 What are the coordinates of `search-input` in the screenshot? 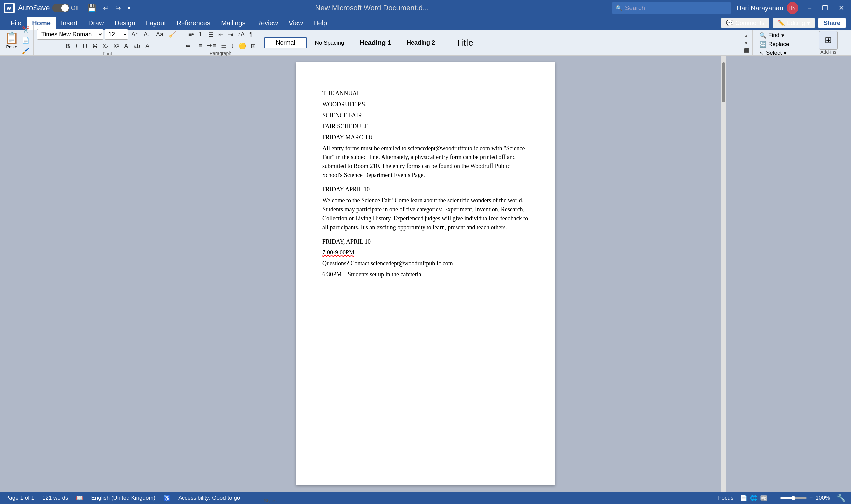 It's located at (676, 8).